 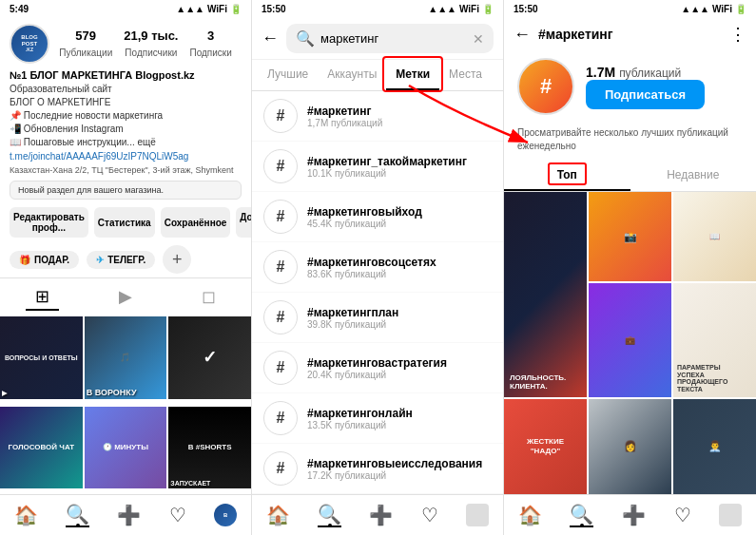 What do you see at coordinates (126, 259) in the screenshot?
I see `profile-links-row: 🎁 ПОДАР. ✈ ТЕЛЕГР. +` at bounding box center [126, 259].